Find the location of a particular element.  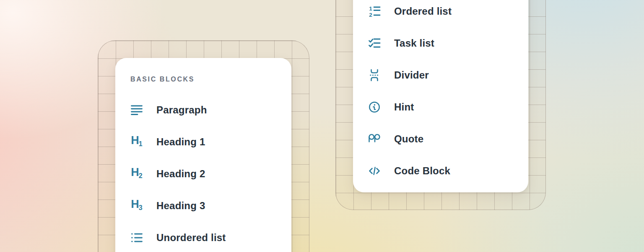

menu-item-hint: Hint is located at coordinates (441, 107).